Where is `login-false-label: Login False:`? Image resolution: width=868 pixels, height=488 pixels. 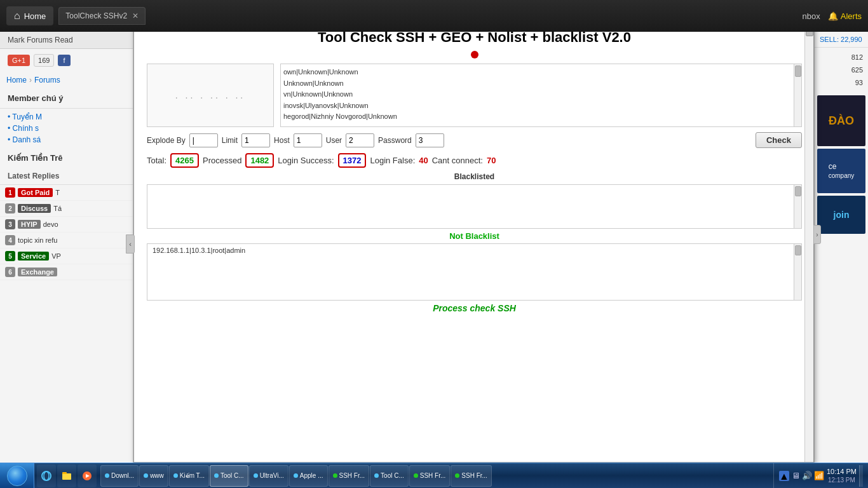
login-false-label: Login False: is located at coordinates (393, 160).